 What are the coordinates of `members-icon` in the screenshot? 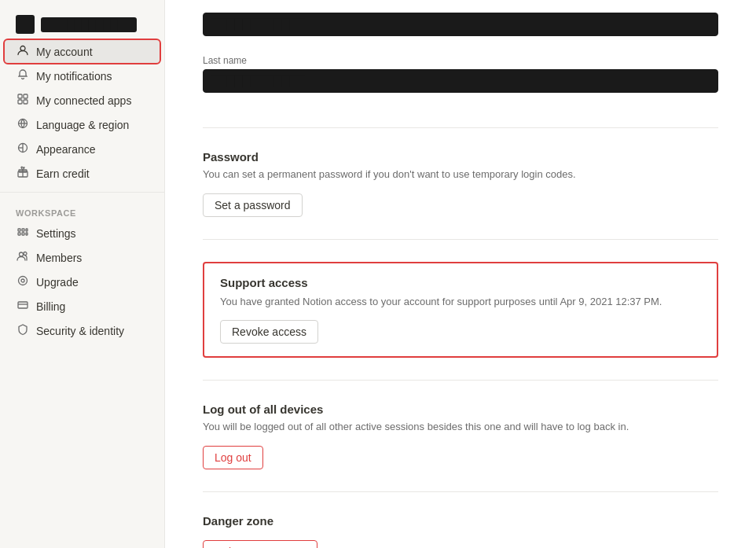 It's located at (23, 258).